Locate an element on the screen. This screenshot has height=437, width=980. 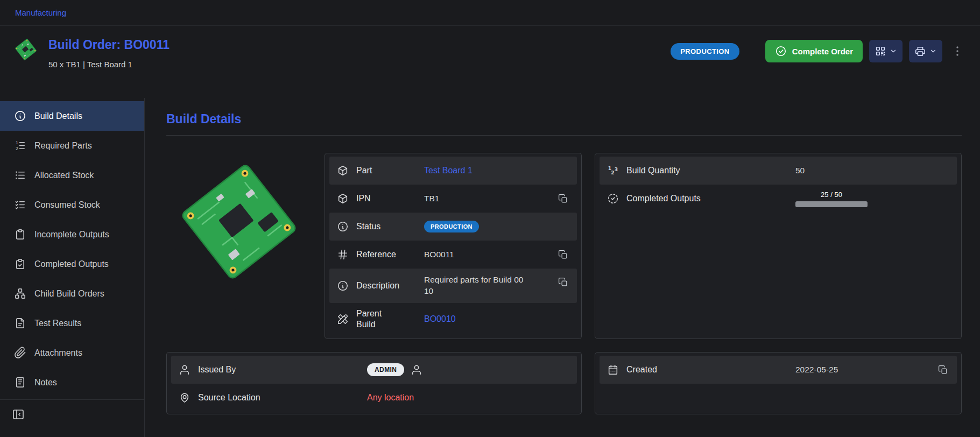
barcode-actions-button is located at coordinates (886, 51).